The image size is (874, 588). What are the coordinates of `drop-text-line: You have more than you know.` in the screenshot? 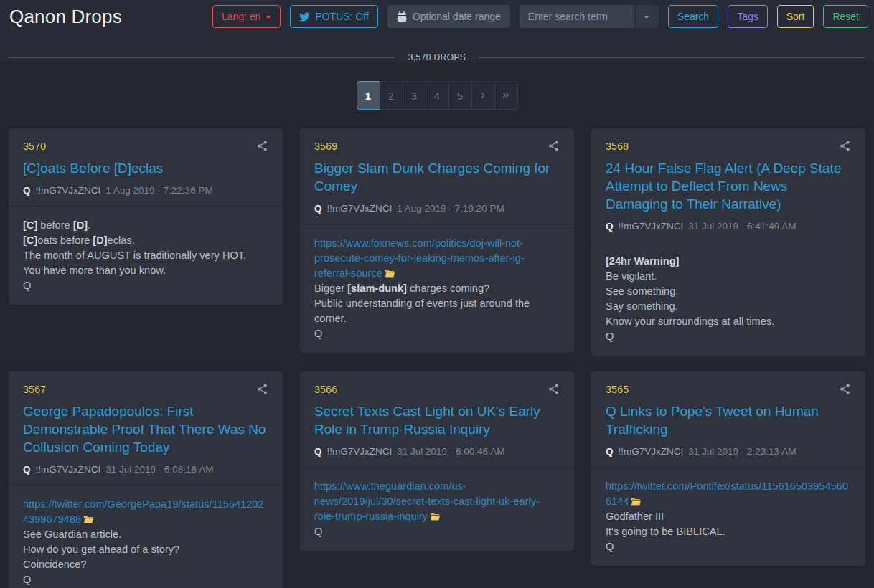 It's located at (146, 271).